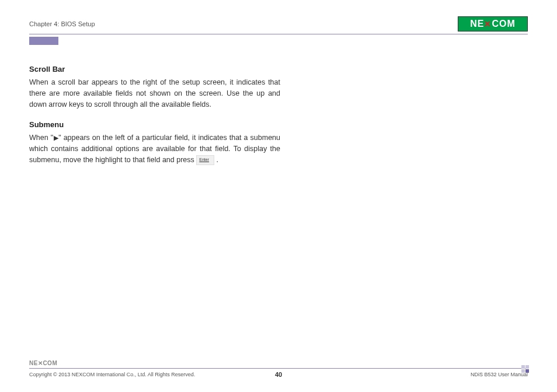  I want to click on body-post: ., so click(216, 160).